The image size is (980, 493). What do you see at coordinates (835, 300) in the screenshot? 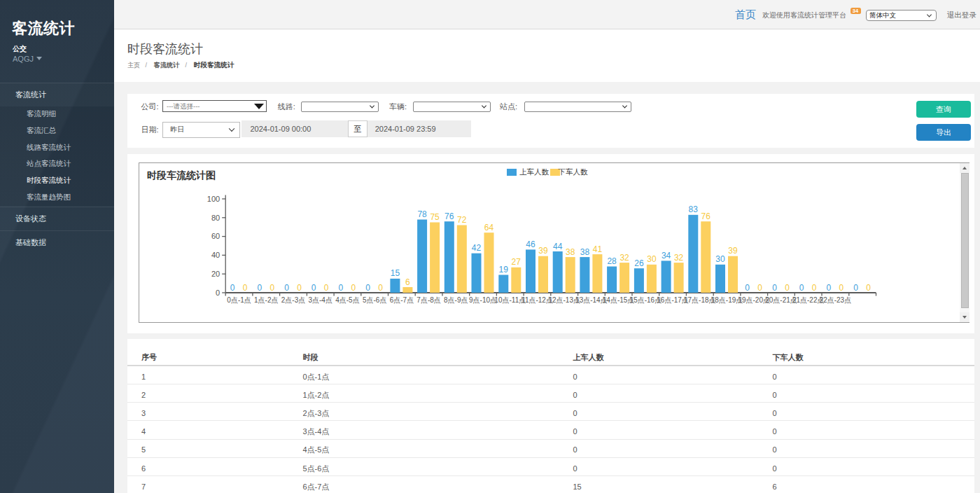
I see `svg-text: 22点-23点` at bounding box center [835, 300].